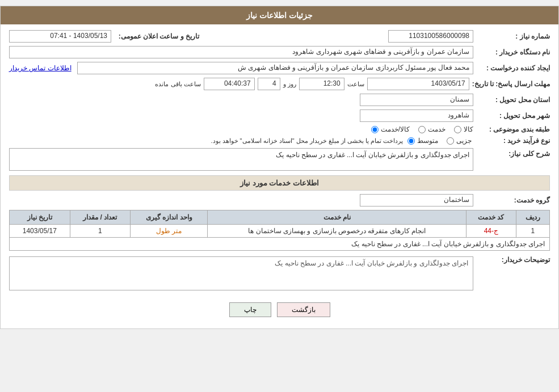  What do you see at coordinates (491, 231) in the screenshot?
I see `cell-kod: ج-44` at bounding box center [491, 231].